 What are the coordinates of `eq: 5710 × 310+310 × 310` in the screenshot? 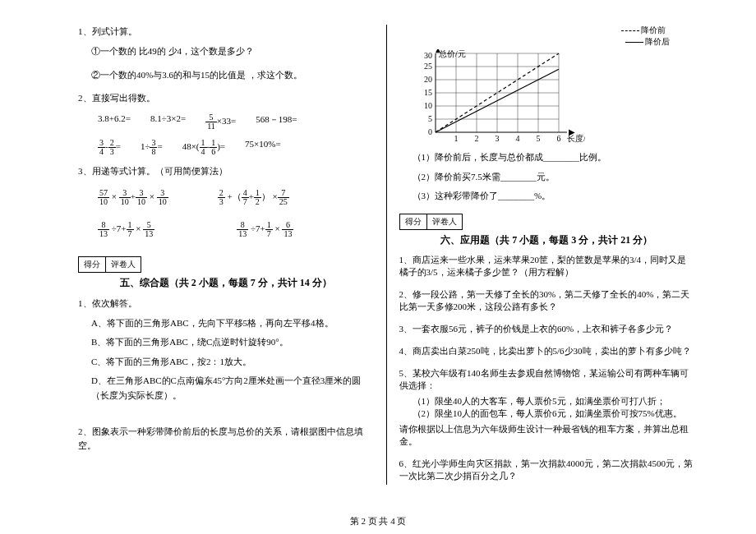 It's located at (133, 197).